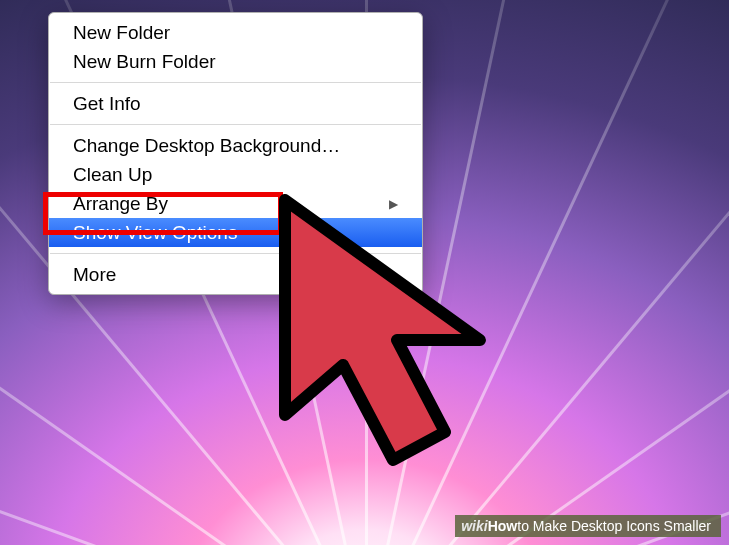 The width and height of the screenshot is (729, 545). Describe the element at coordinates (503, 526) in the screenshot. I see `brand-suffix: How` at that location.